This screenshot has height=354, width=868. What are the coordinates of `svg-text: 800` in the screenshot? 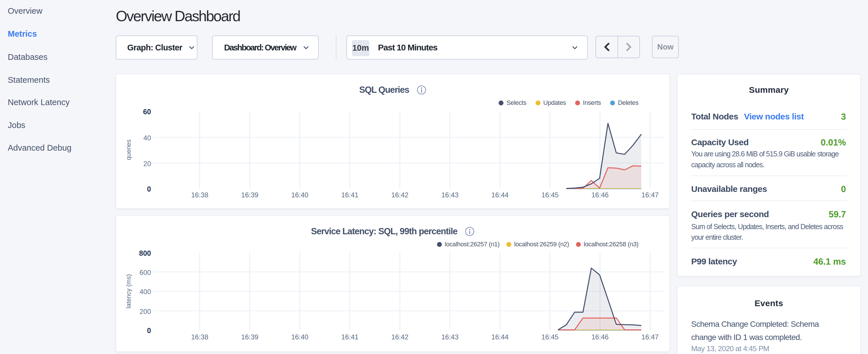 It's located at (145, 253).